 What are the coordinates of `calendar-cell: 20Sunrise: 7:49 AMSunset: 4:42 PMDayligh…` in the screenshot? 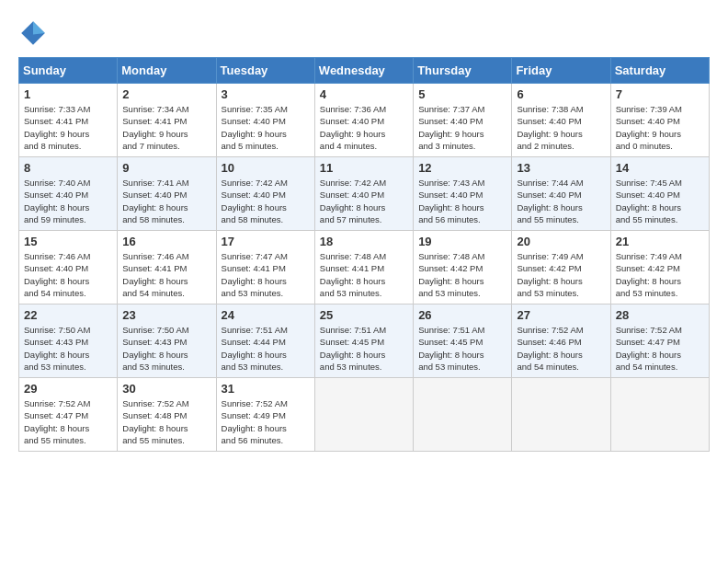 It's located at (561, 268).